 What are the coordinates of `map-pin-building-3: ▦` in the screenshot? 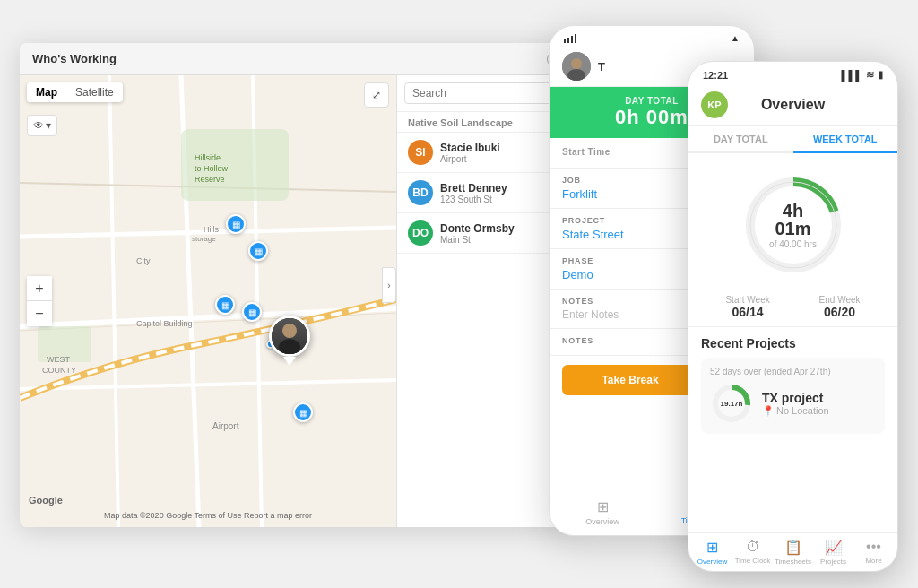 It's located at (225, 305).